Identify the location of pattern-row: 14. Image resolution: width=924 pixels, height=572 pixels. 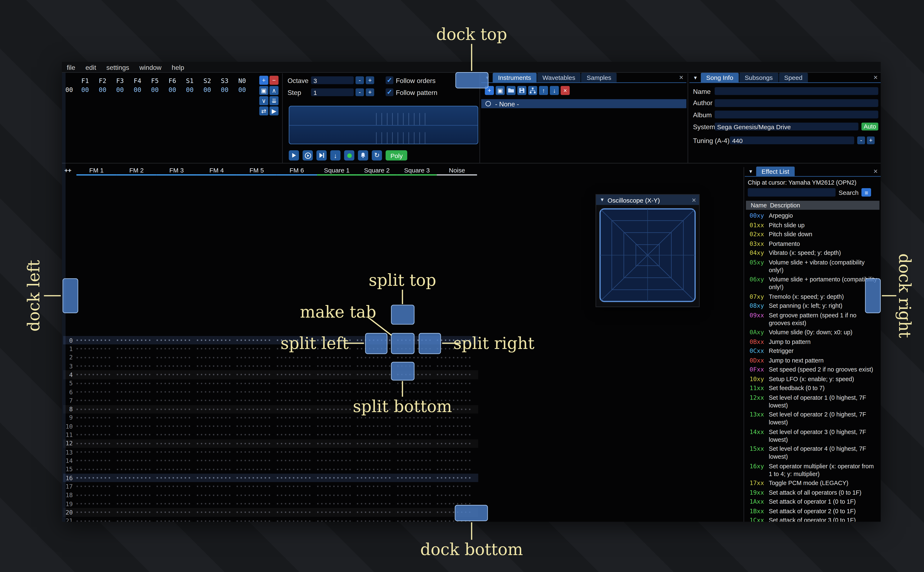
(271, 461).